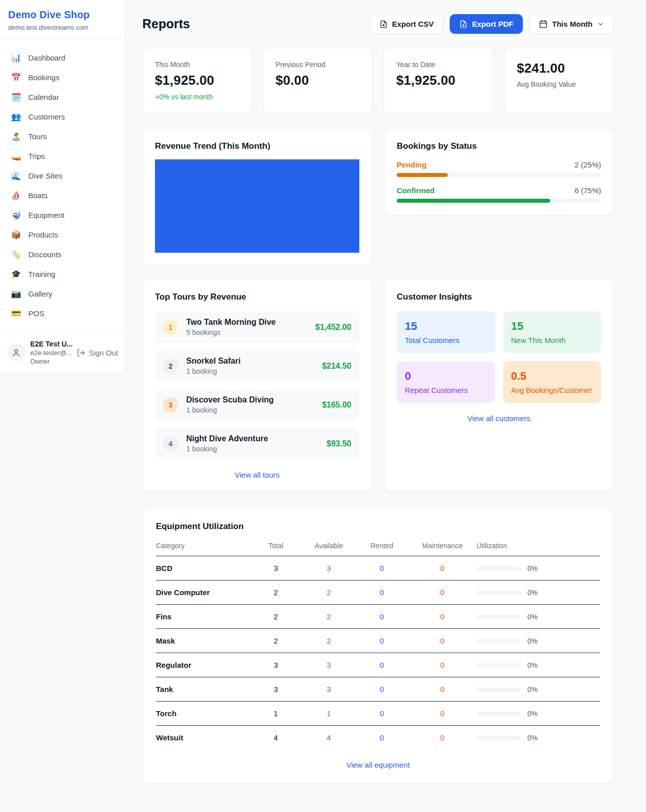 This screenshot has height=812, width=646. What do you see at coordinates (63, 186) in the screenshot?
I see `sidebar: Demo Dive Shop demo.test.divestreams.com…` at bounding box center [63, 186].